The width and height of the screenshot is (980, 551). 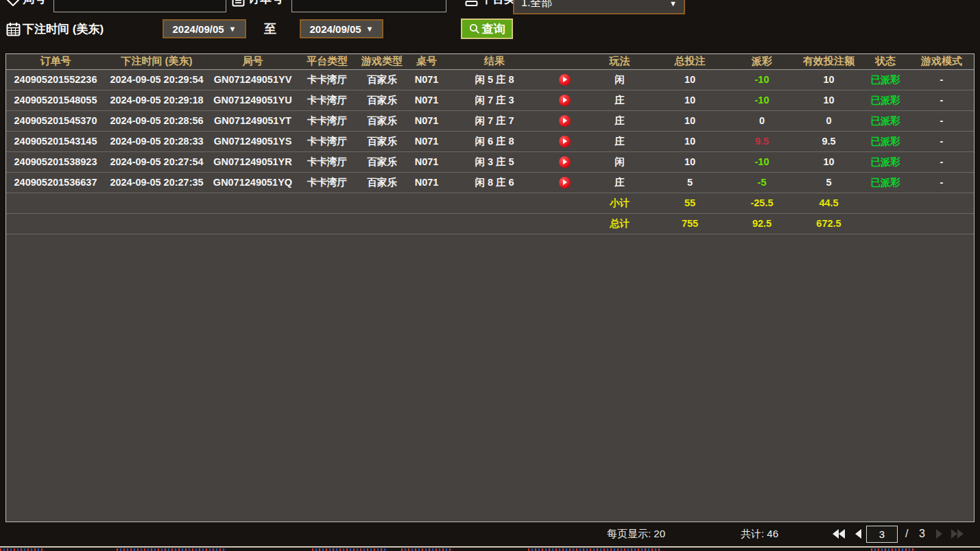 What do you see at coordinates (599, 7) in the screenshot?
I see `platform-select: 1.全部 ▼` at bounding box center [599, 7].